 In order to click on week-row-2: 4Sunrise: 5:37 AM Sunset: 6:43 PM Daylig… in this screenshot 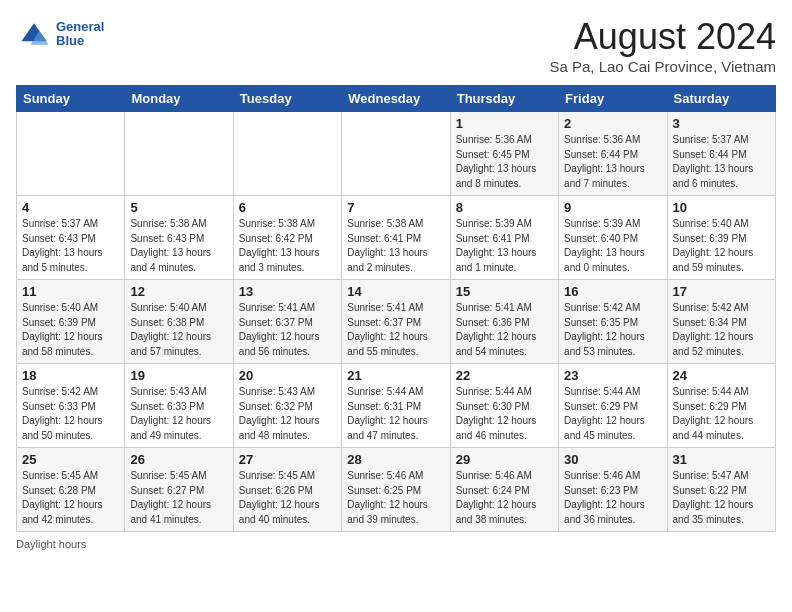, I will do `click(396, 238)`.